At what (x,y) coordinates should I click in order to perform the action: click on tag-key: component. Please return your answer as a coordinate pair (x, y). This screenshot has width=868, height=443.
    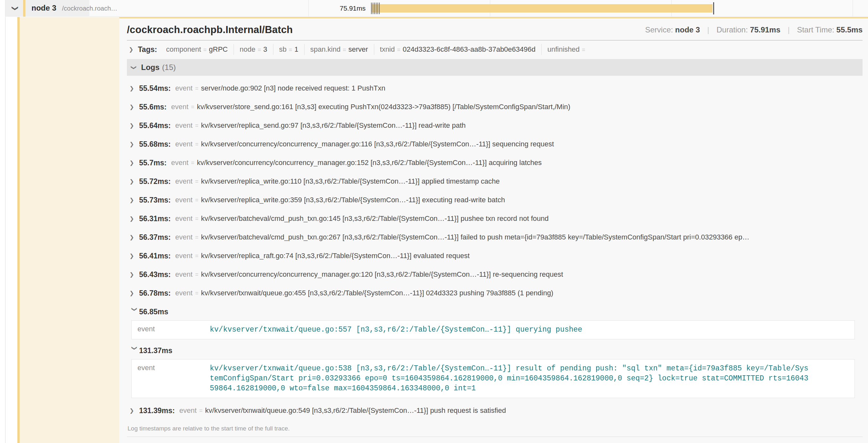
    Looking at the image, I should click on (184, 49).